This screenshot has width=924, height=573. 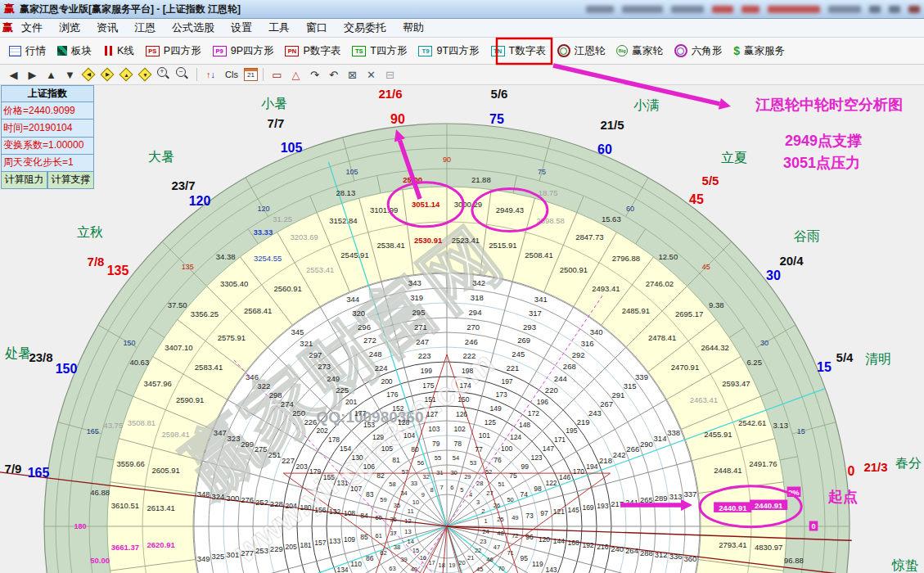 What do you see at coordinates (277, 74) in the screenshot?
I see `rect-tool-icon: ▭` at bounding box center [277, 74].